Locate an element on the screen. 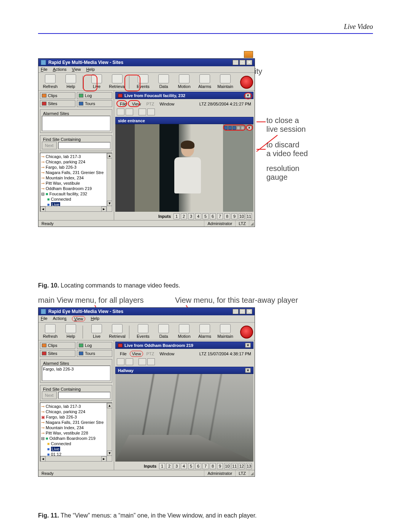  toolbar-events: Events is located at coordinates (143, 331).